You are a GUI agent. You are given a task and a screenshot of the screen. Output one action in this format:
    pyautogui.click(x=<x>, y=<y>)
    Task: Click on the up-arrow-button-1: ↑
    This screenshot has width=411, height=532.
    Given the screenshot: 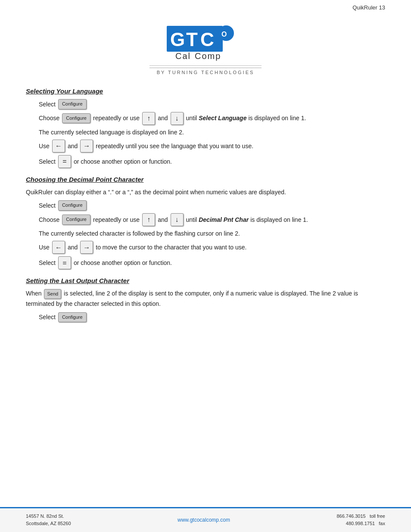 What is the action you would take?
    pyautogui.click(x=149, y=118)
    